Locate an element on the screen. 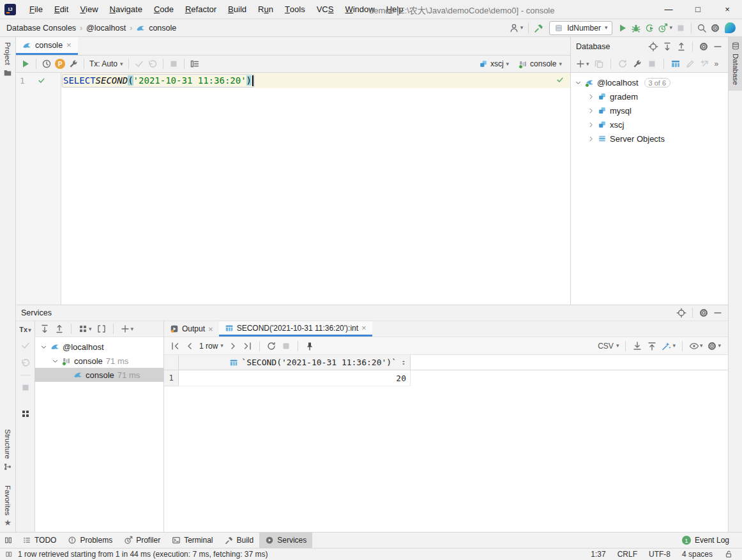 The width and height of the screenshot is (742, 560). file-encoding: UTF-8 is located at coordinates (660, 554).